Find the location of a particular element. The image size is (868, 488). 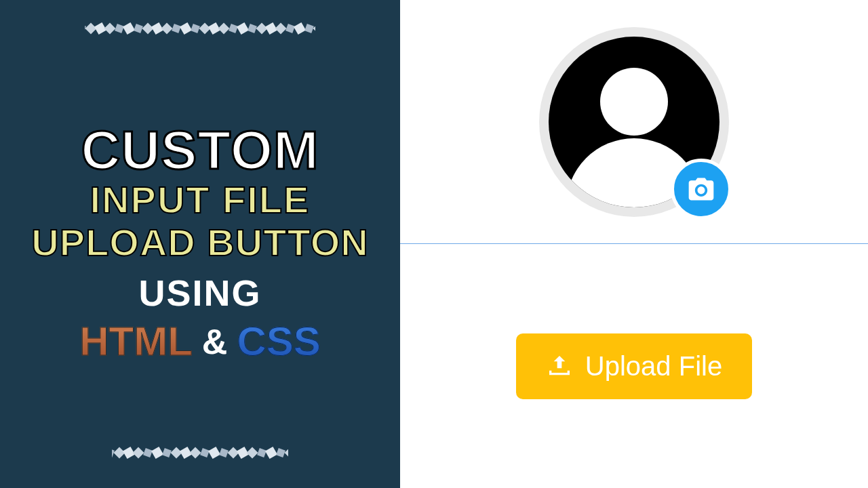

title-word-ampersand: & is located at coordinates (215, 342).